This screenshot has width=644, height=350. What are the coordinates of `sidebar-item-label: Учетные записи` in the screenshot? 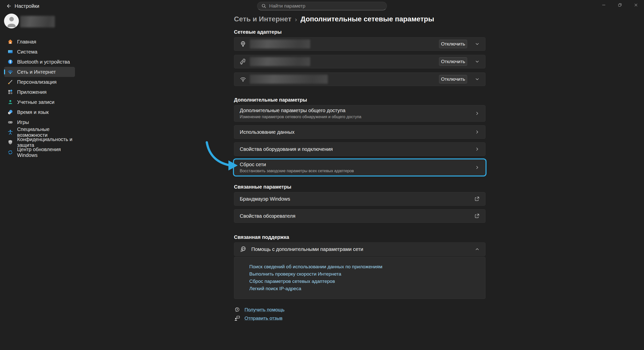 It's located at (36, 102).